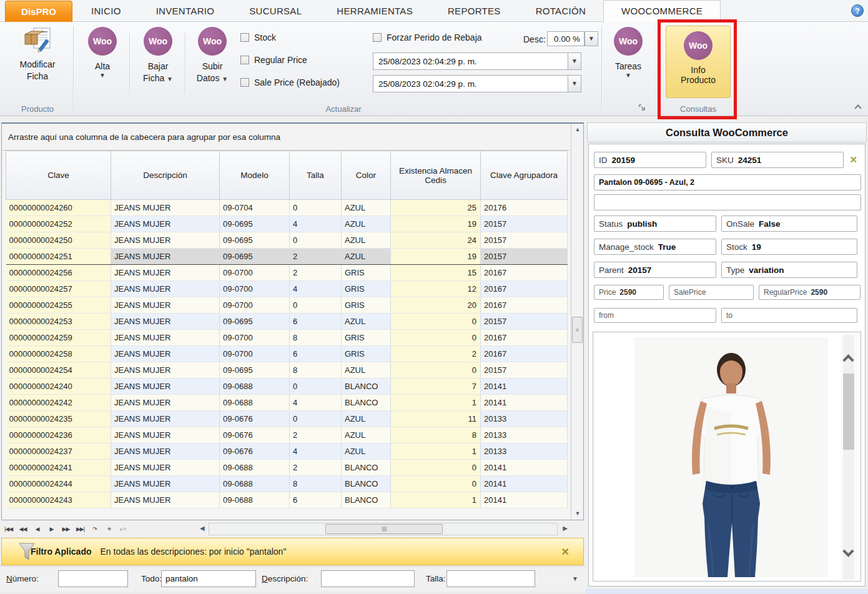 The width and height of the screenshot is (868, 594). What do you see at coordinates (202, 528) in the screenshot?
I see `scroll-left-icon: ◀` at bounding box center [202, 528].